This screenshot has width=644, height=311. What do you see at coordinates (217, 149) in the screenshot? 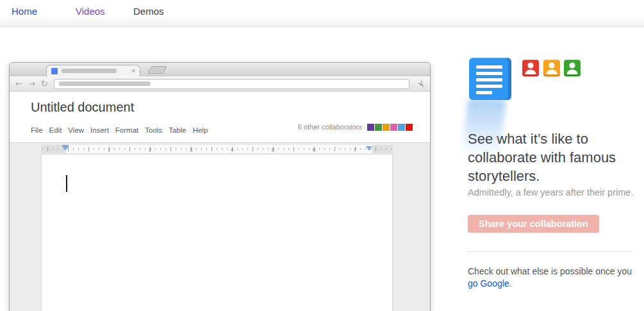
I see `ruler-ticks` at bounding box center [217, 149].